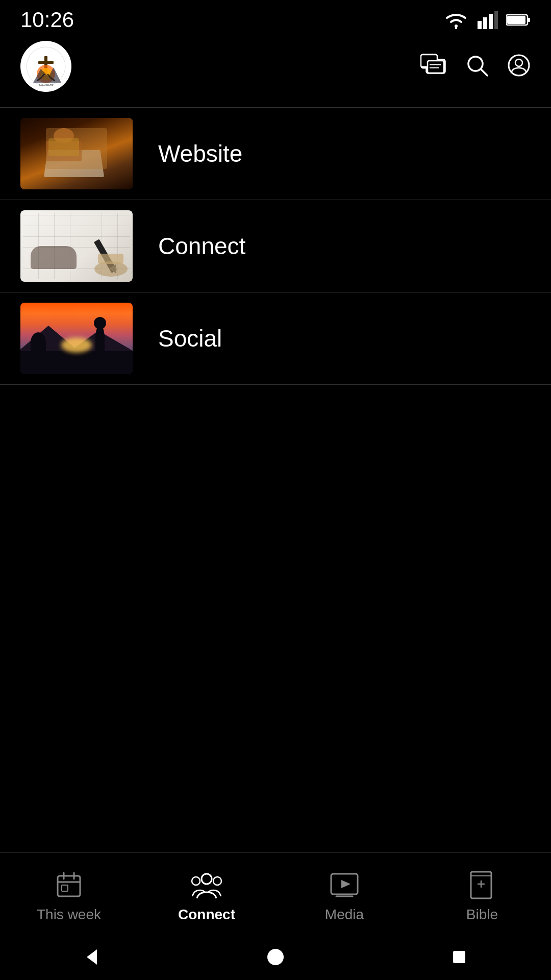 The image size is (551, 980). I want to click on this-week-icon, so click(69, 885).